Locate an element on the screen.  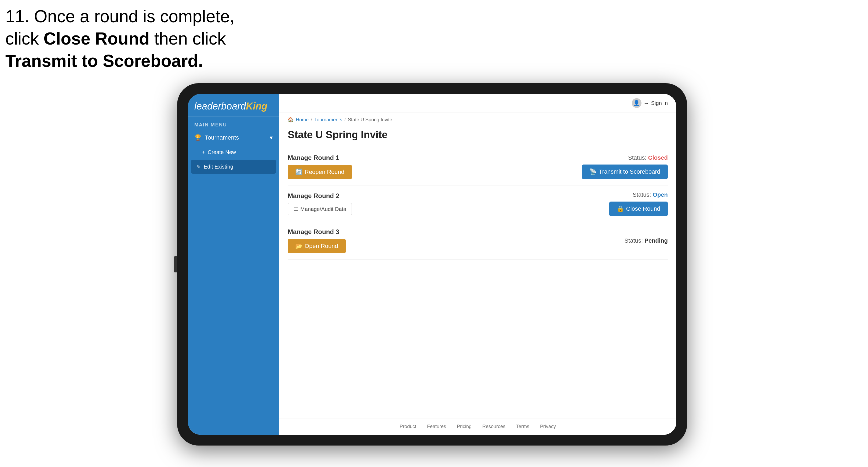
round-3-status-value: Pending is located at coordinates (656, 241).